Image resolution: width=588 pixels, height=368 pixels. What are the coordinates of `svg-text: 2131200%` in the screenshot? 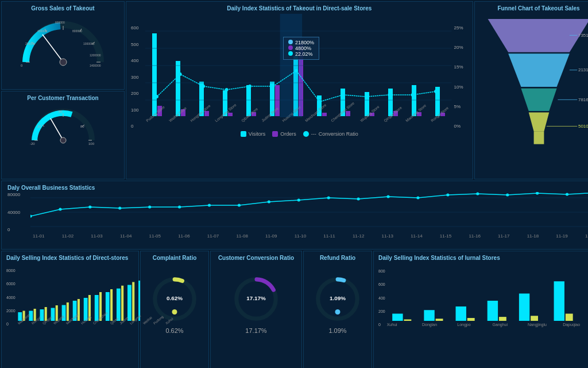 It's located at (583, 70).